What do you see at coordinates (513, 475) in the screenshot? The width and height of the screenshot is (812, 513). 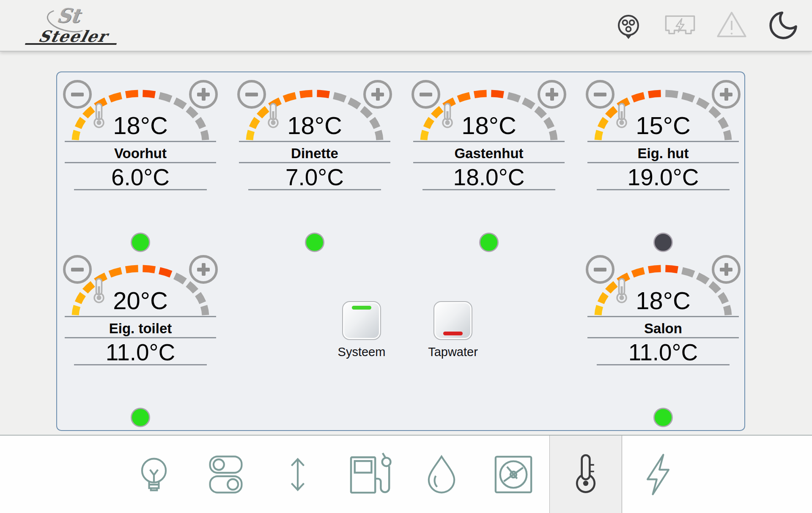 I see `nav-tab-ventilation` at bounding box center [513, 475].